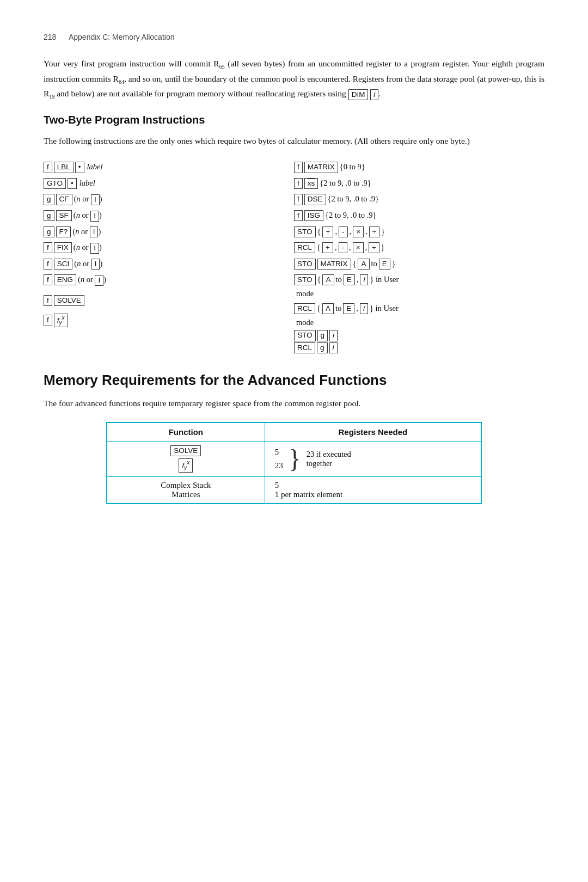 The image size is (588, 882). I want to click on f-key: f, so click(48, 167).